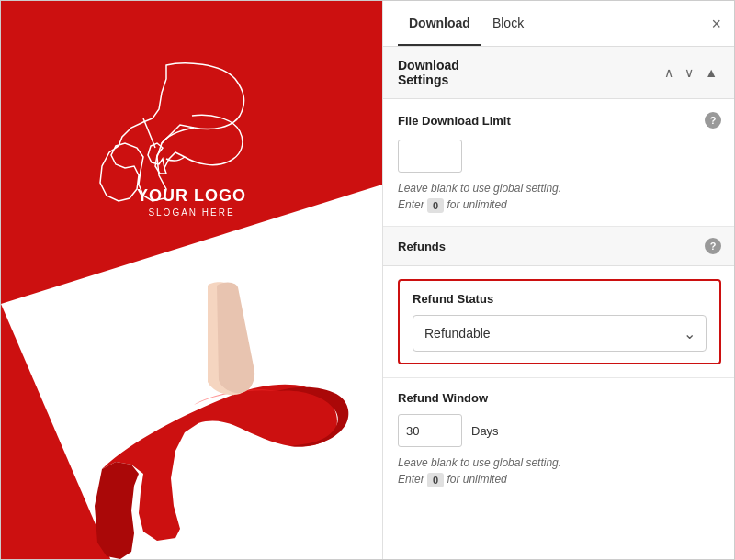 This screenshot has width=735, height=560. I want to click on logo-text: YOUR LOGO, so click(192, 196).